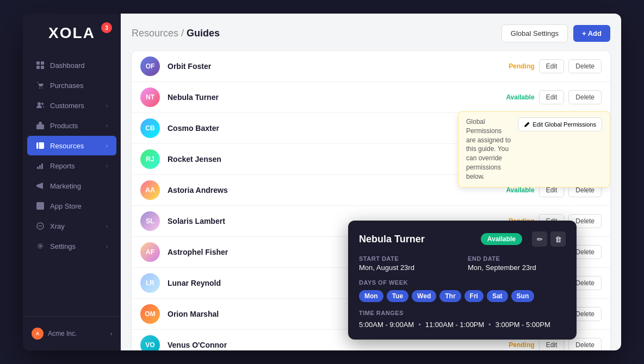 This screenshot has height=364, width=644. Describe the element at coordinates (336, 345) in the screenshot. I see `guide-name: Venus O'Connor` at that location.